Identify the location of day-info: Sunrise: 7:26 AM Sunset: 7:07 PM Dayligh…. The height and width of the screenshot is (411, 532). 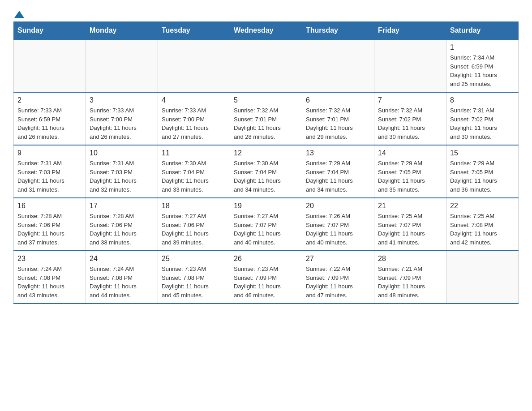
(338, 229).